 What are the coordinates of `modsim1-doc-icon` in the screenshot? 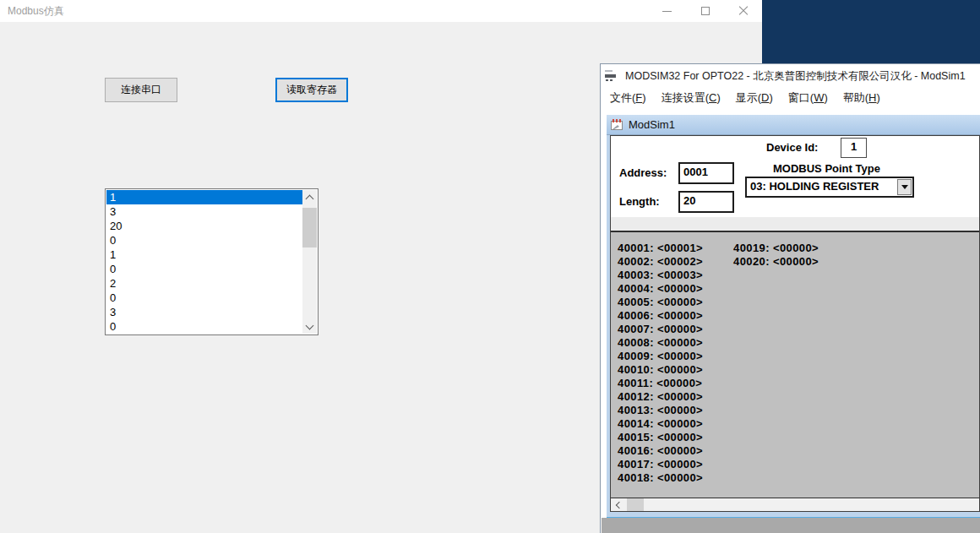 It's located at (617, 125).